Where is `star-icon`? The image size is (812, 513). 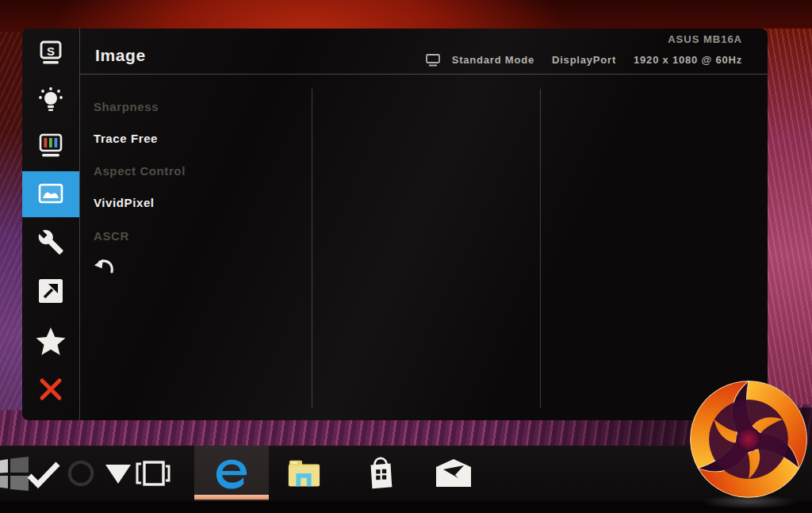 star-icon is located at coordinates (51, 342).